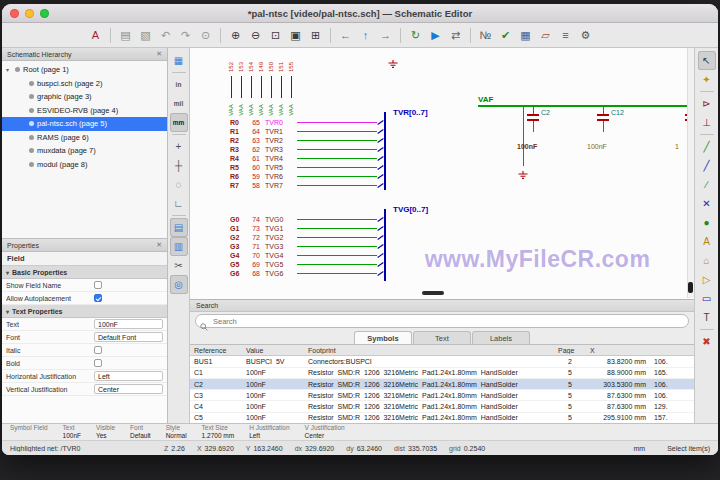 This screenshot has height=480, width=720. Describe the element at coordinates (570, 350) in the screenshot. I see `column-header: Page` at that location.